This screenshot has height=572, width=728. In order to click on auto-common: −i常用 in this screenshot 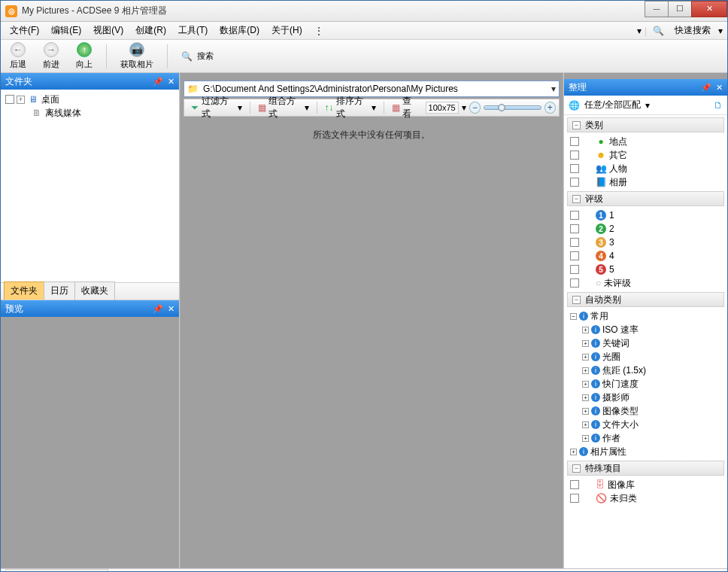, I will do `click(648, 316)`.